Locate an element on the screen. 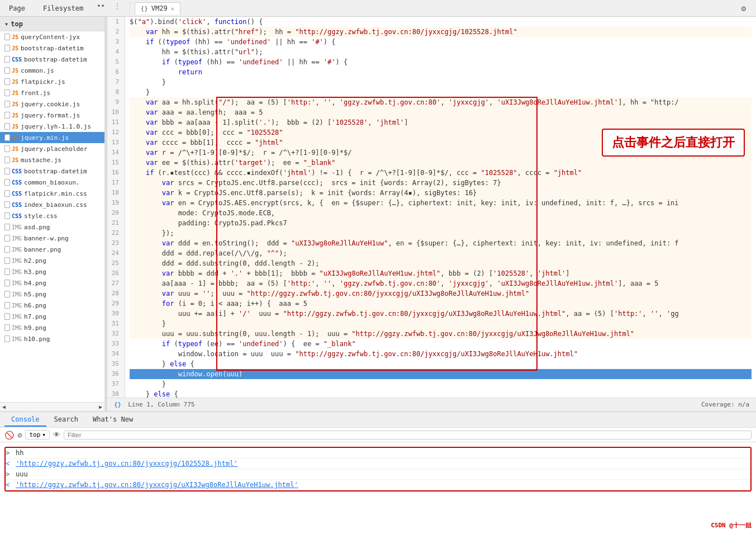  sidebar-item: IMGh4.png is located at coordinates (53, 283).